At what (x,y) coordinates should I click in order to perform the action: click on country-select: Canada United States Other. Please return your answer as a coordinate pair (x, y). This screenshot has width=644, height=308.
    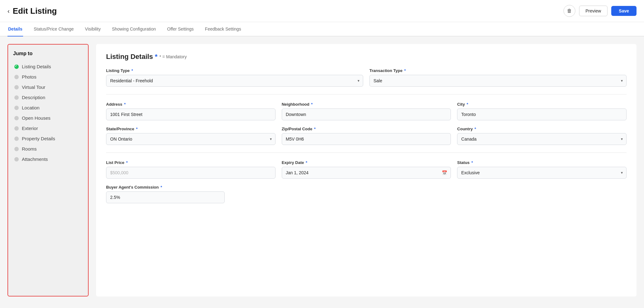
    Looking at the image, I should click on (542, 139).